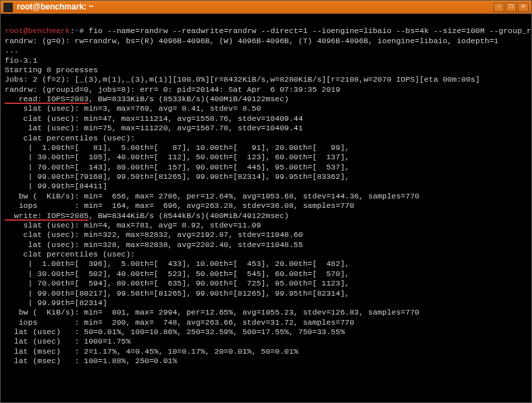  I want to click on window-titlebar: root@benchmark: ~ – □ ×, so click(266, 7).